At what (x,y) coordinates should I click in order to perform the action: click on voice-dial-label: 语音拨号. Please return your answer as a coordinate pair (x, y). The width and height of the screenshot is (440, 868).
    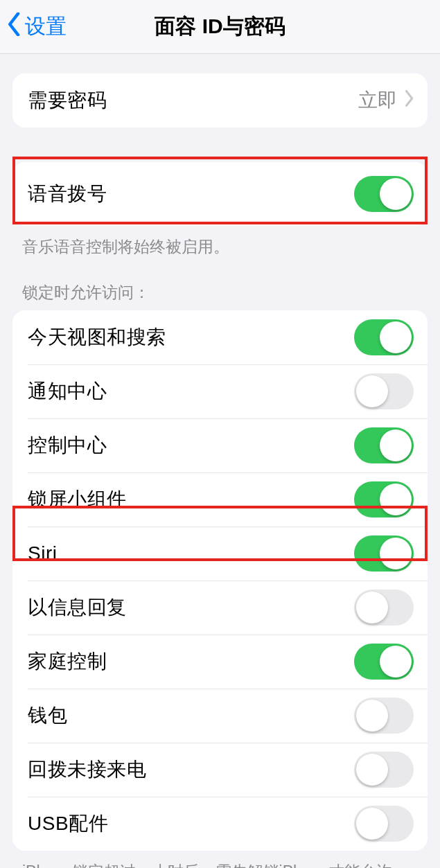
    Looking at the image, I should click on (67, 194).